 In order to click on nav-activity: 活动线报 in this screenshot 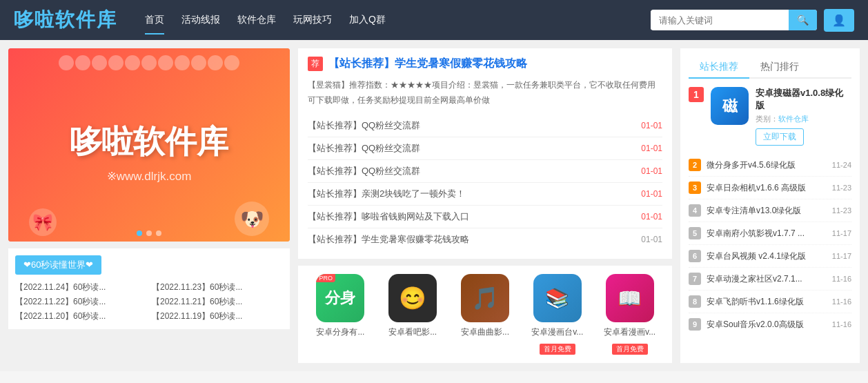, I will do `click(201, 20)`.